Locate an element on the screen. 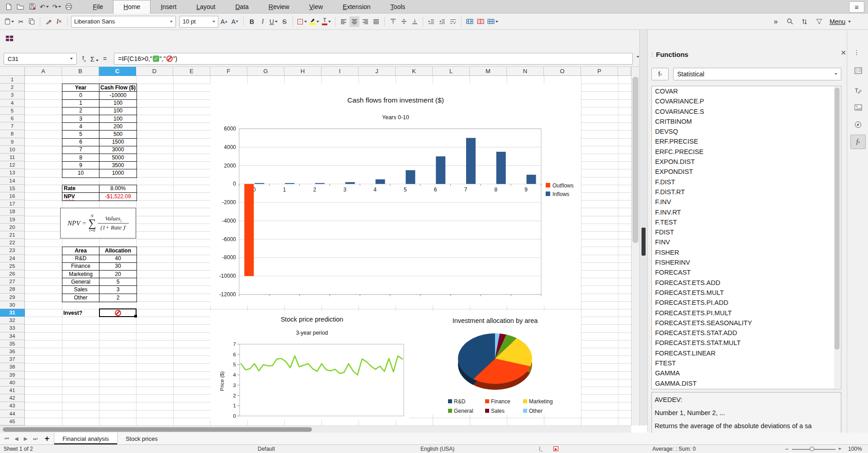  table-cell: 5 is located at coordinates (118, 282).